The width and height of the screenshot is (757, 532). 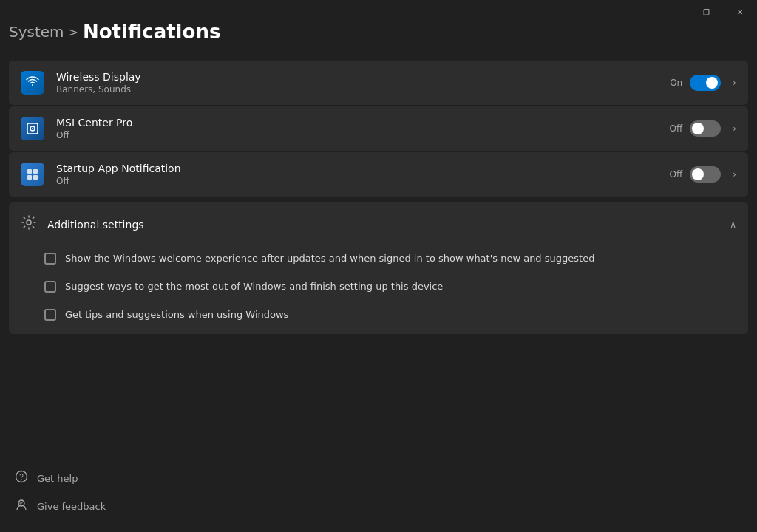 What do you see at coordinates (61, 478) in the screenshot?
I see `get-help-link: ? Get help` at bounding box center [61, 478].